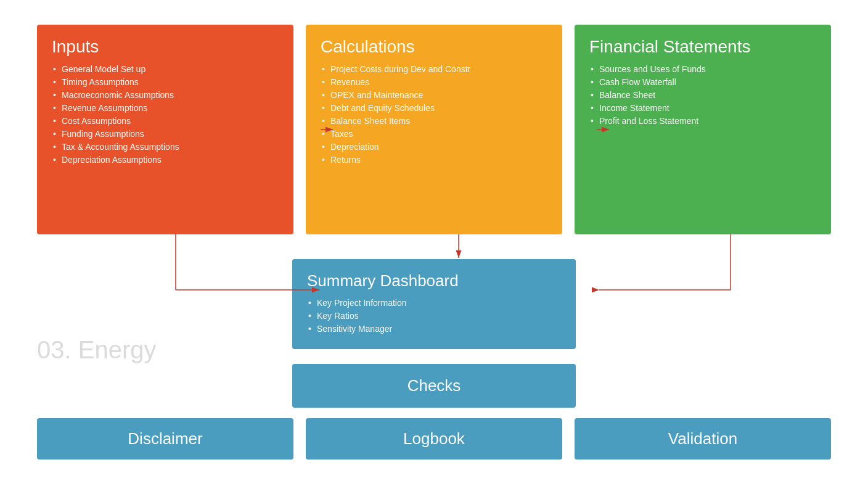 This screenshot has height=478, width=868. Describe the element at coordinates (703, 69) in the screenshot. I see `fin-item-1: Sources and Uses of Funds` at that location.